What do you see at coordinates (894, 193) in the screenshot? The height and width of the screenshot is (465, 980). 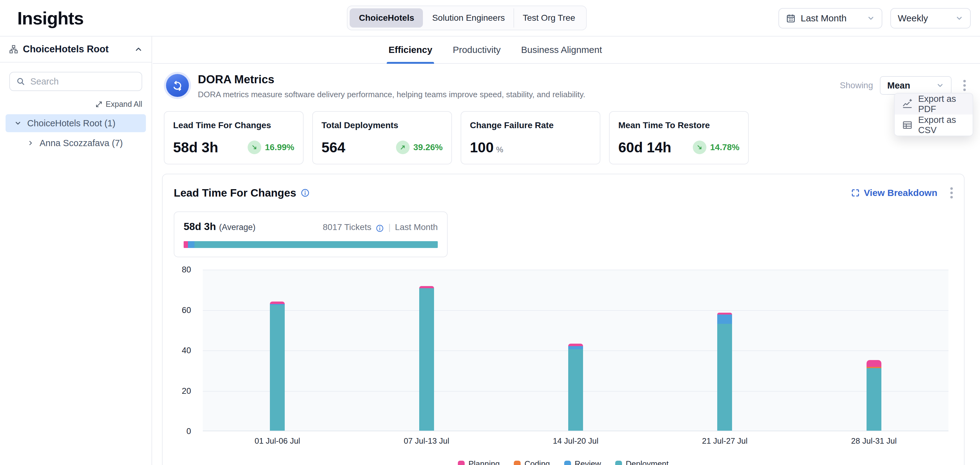 I see `view-breakdown-link: View Breakdown` at bounding box center [894, 193].